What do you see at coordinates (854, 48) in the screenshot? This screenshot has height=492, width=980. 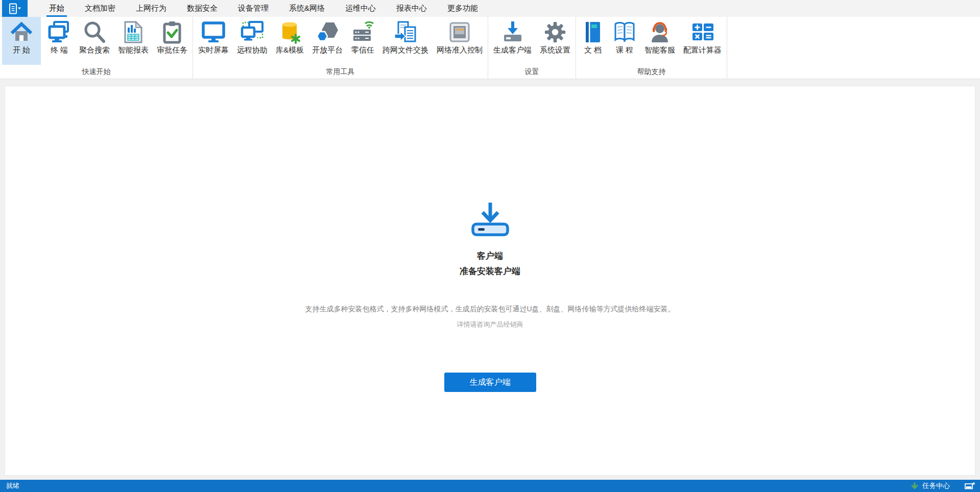 I see `ribbon-empty-space` at bounding box center [854, 48].